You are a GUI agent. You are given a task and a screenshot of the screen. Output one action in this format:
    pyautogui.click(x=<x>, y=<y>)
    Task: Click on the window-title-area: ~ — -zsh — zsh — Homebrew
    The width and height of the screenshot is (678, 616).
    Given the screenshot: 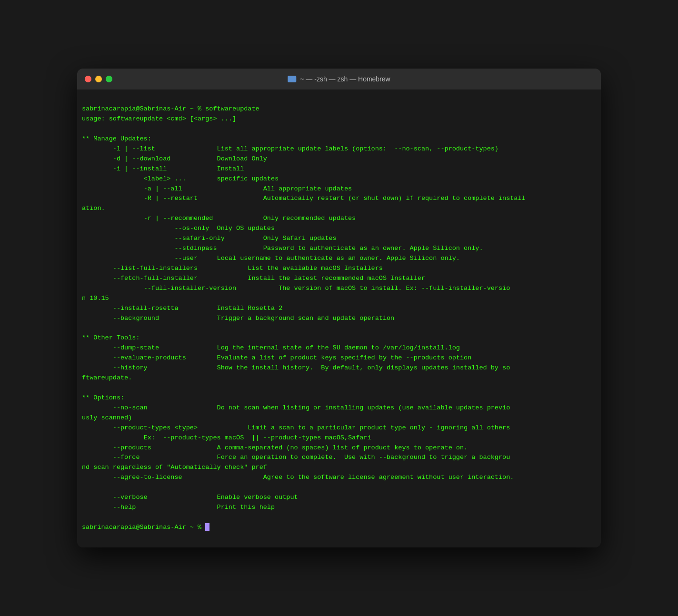 What is the action you would take?
    pyautogui.click(x=339, y=79)
    